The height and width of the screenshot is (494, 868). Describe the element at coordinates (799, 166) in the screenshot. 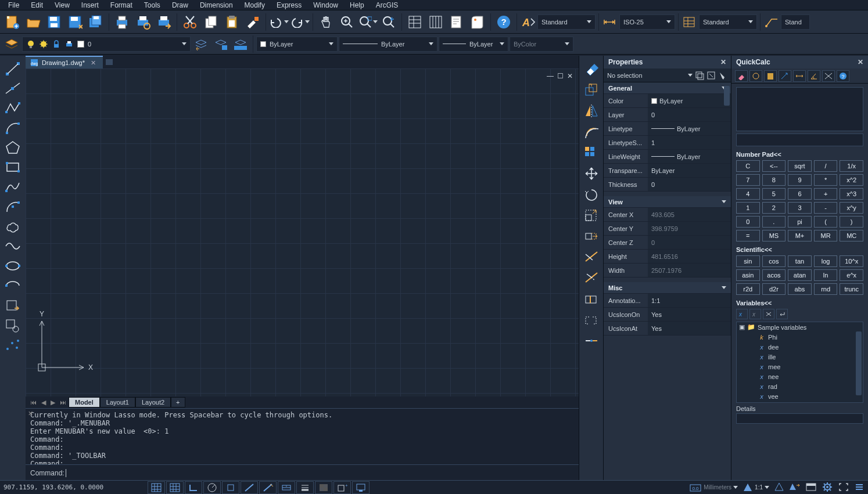

I see `calc-key-sqrt: sqrt` at that location.